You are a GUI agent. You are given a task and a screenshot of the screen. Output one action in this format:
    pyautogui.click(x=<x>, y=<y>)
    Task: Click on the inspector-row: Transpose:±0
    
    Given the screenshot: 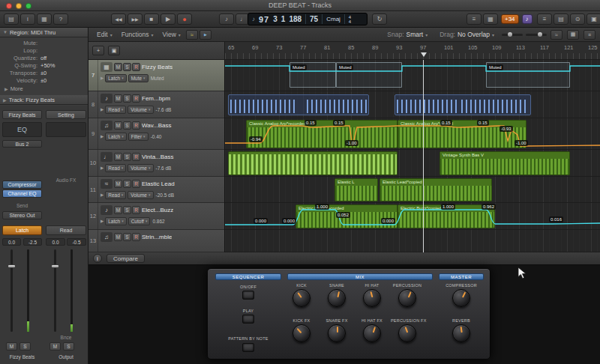 What is the action you would take?
    pyautogui.click(x=44, y=73)
    